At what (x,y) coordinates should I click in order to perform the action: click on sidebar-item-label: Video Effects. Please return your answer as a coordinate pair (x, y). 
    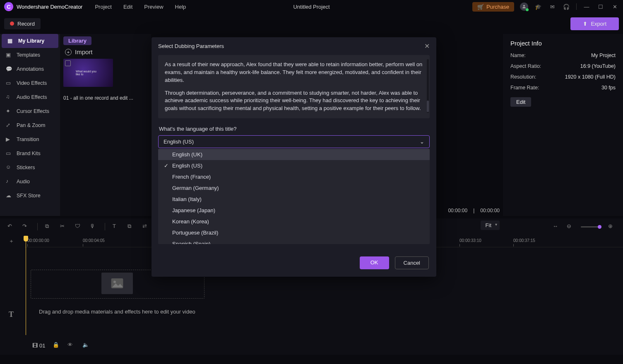
    Looking at the image, I should click on (31, 83).